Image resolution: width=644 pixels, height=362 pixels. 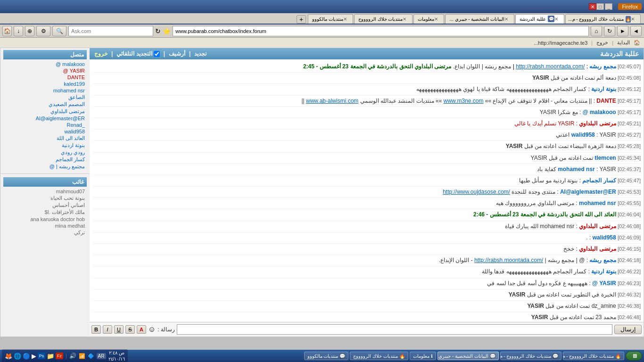 What do you see at coordinates (400, 101) in the screenshot?
I see `msg-text2: »» منتديات المنشد عبدالله الوسمي` at bounding box center [400, 101].